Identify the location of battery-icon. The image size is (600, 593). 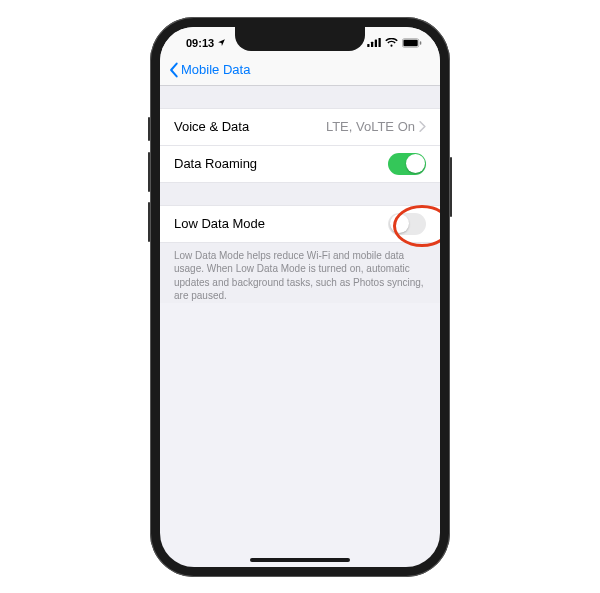
(412, 43).